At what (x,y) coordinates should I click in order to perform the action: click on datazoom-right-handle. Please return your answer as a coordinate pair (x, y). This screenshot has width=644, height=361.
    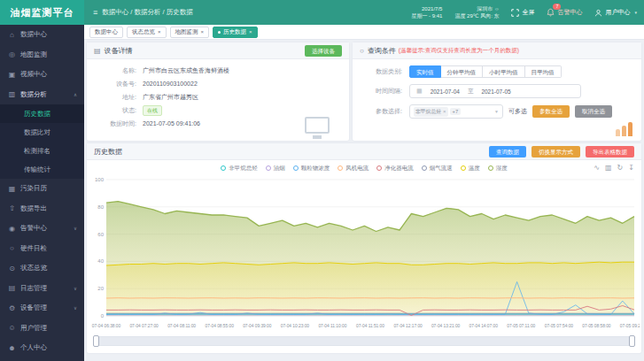
    Looking at the image, I should click on (632, 342).